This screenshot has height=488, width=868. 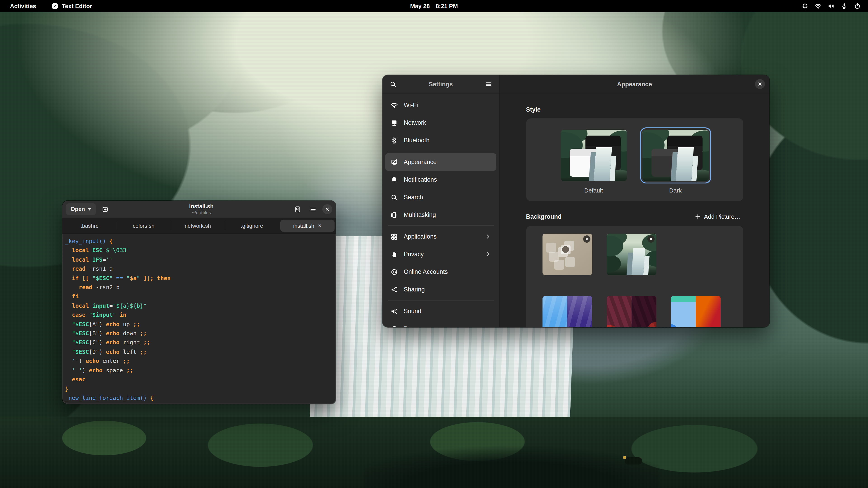 I want to click on tray-icons, so click(x=831, y=6).